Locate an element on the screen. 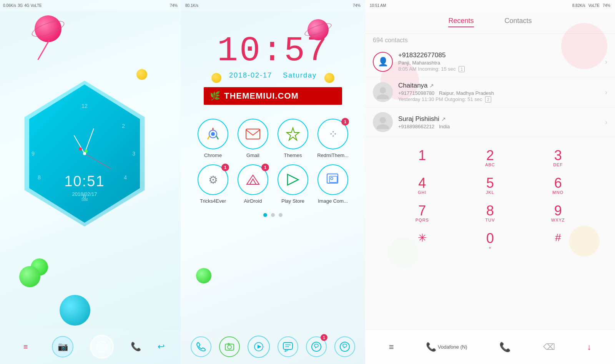  dial-letters-6: MNO is located at coordinates (558, 192).